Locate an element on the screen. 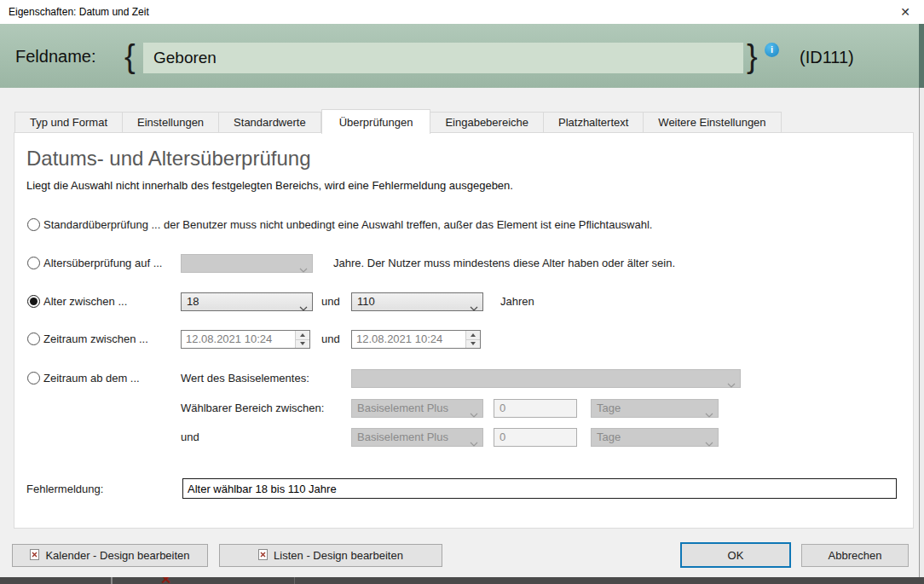 This screenshot has width=924, height=584. cancel-button: Abbrechen is located at coordinates (855, 556).